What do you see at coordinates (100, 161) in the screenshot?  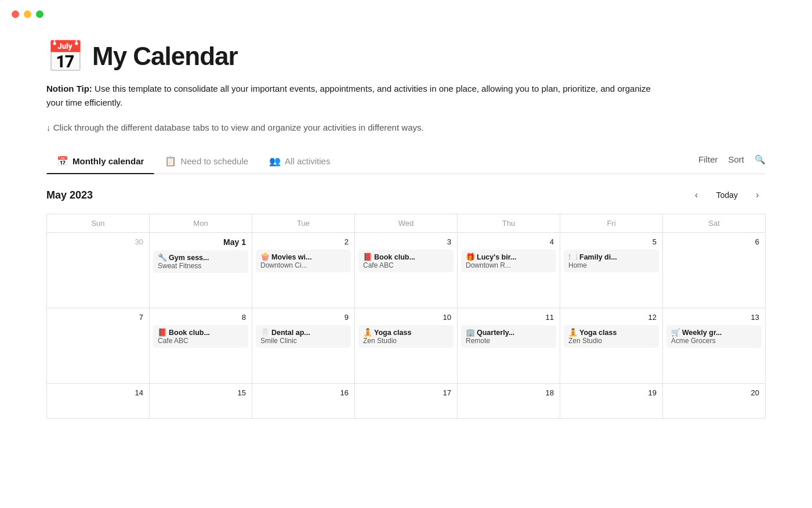 I see `tab-monthly-calendar: 📅 Monthly calendar` at bounding box center [100, 161].